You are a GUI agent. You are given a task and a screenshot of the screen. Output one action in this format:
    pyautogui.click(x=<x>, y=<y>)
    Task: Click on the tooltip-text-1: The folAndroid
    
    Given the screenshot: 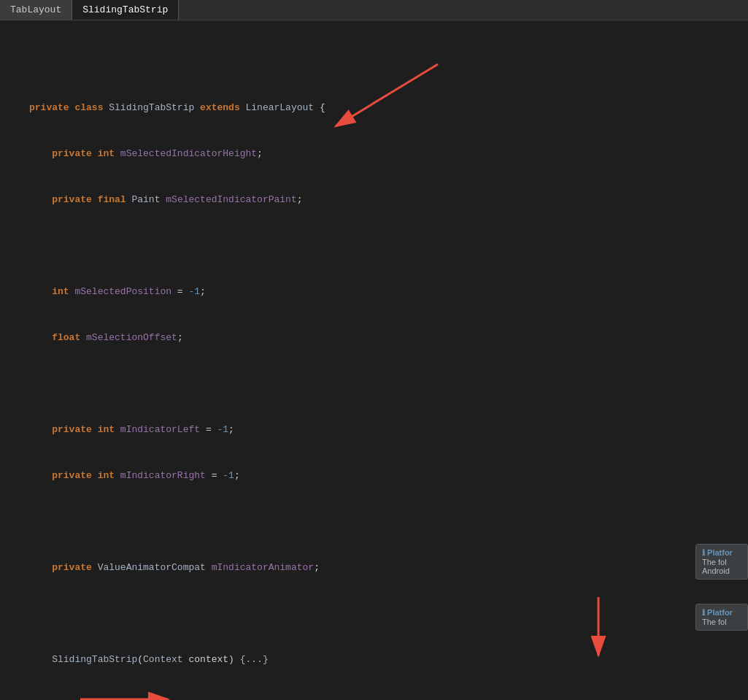 What is the action you would take?
    pyautogui.click(x=722, y=566)
    